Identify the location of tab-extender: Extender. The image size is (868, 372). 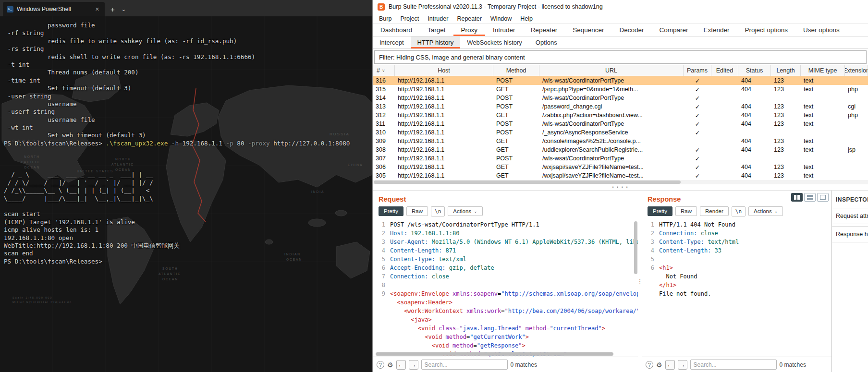
(717, 30).